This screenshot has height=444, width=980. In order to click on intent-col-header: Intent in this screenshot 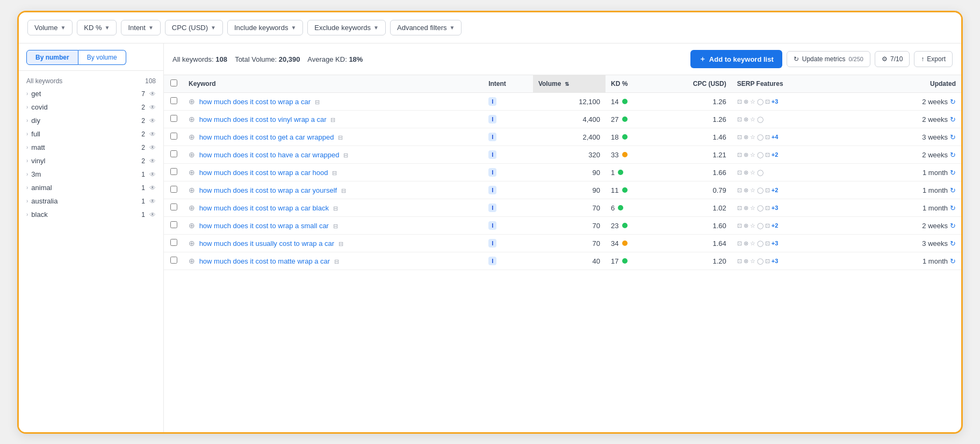, I will do `click(508, 84)`.